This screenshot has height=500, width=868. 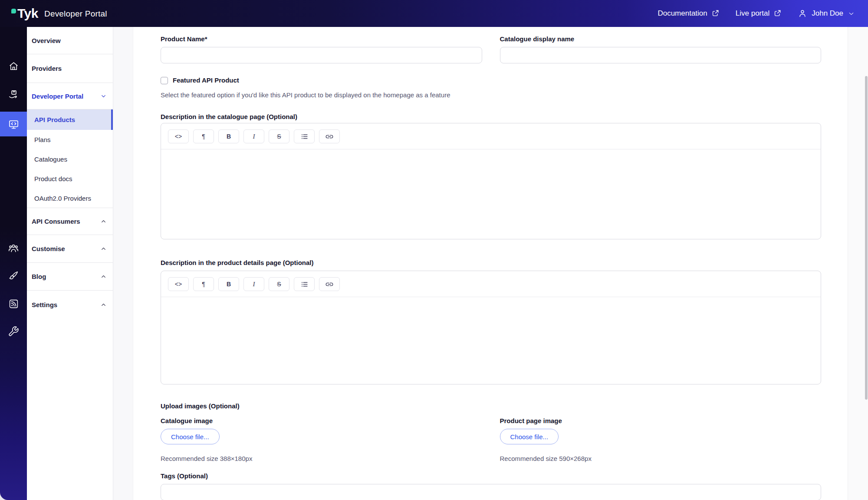 I want to click on sidebar-item-catalogues: Catalogues, so click(x=70, y=159).